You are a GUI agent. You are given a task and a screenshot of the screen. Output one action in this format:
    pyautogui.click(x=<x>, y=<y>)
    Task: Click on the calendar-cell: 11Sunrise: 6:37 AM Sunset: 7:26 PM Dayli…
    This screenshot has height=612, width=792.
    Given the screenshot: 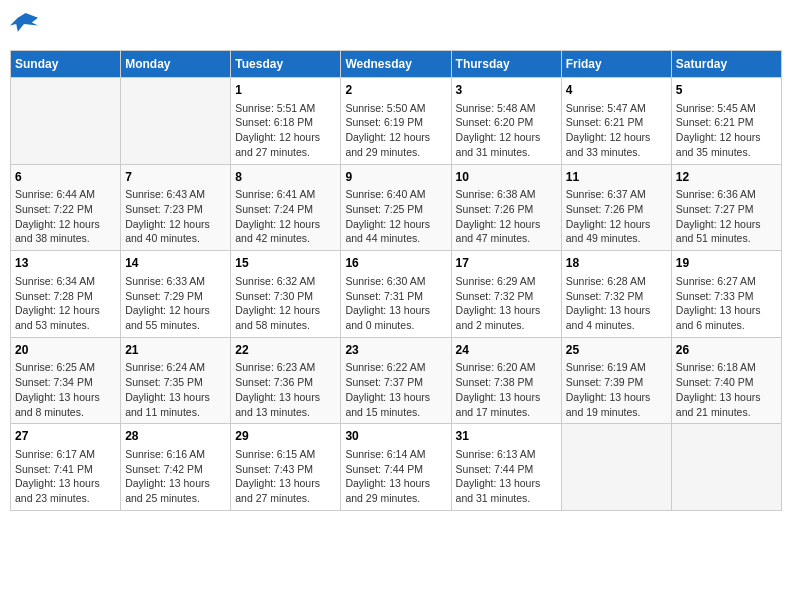 What is the action you would take?
    pyautogui.click(x=616, y=208)
    